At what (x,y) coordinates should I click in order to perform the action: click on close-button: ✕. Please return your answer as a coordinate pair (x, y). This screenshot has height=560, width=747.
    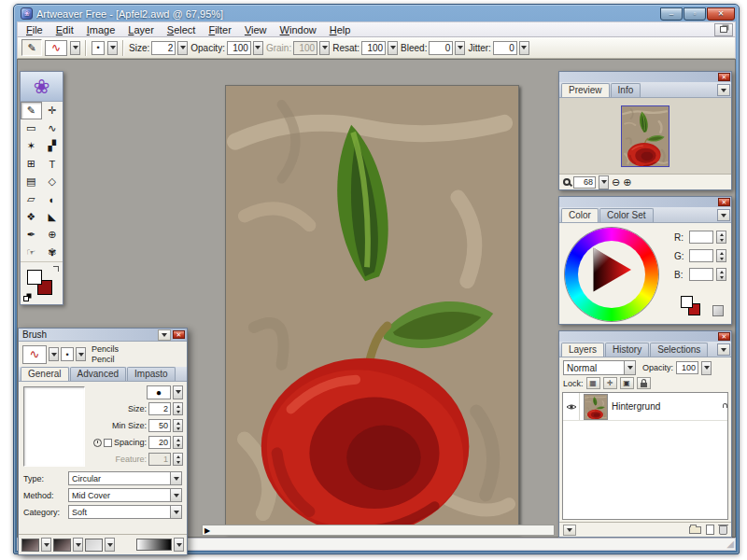
    Looking at the image, I should click on (721, 14).